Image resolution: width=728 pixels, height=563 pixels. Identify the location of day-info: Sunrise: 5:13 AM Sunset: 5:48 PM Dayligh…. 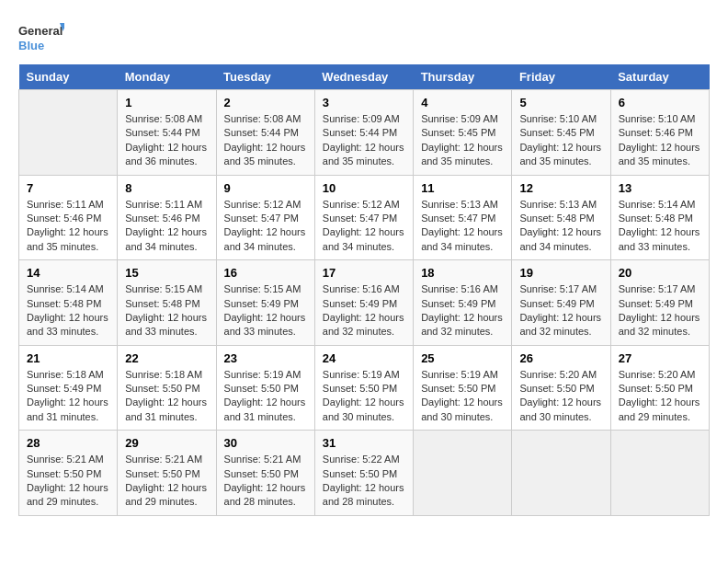
(561, 226).